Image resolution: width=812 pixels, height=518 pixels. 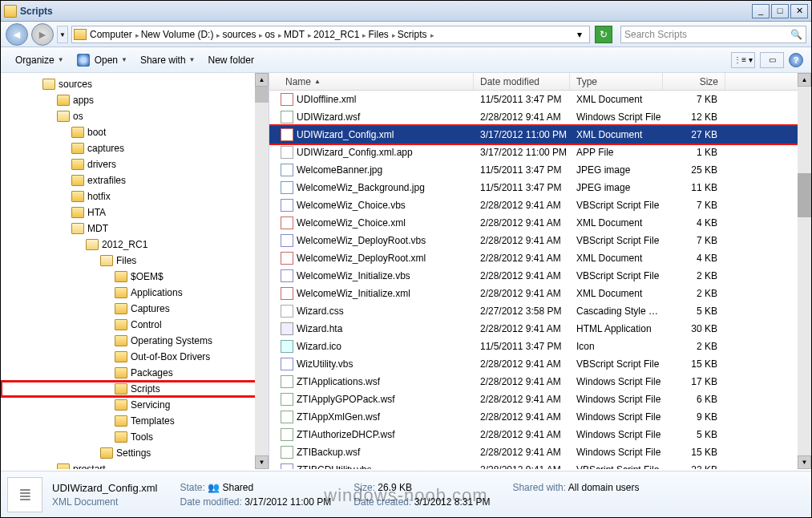 I want to click on tree-node: boot, so click(x=135, y=132).